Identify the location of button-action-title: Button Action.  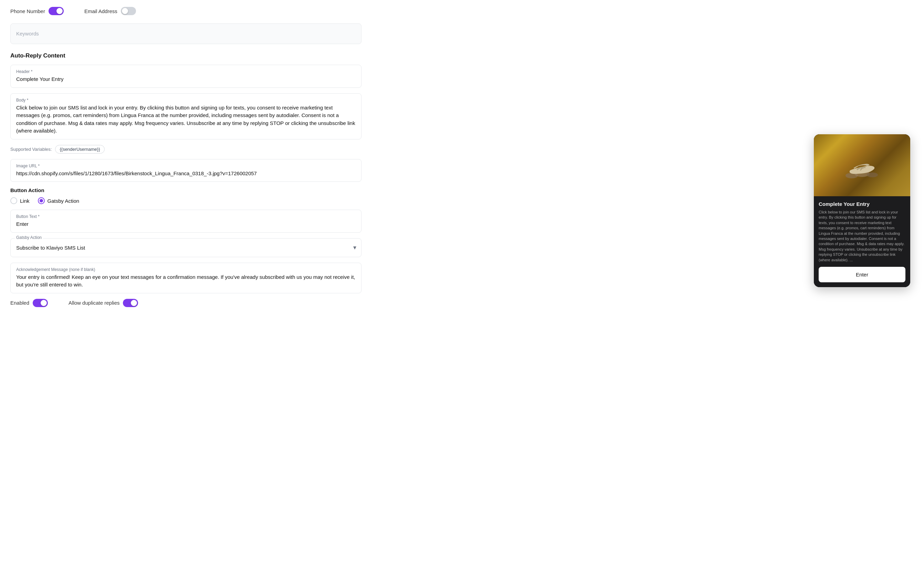
(186, 190).